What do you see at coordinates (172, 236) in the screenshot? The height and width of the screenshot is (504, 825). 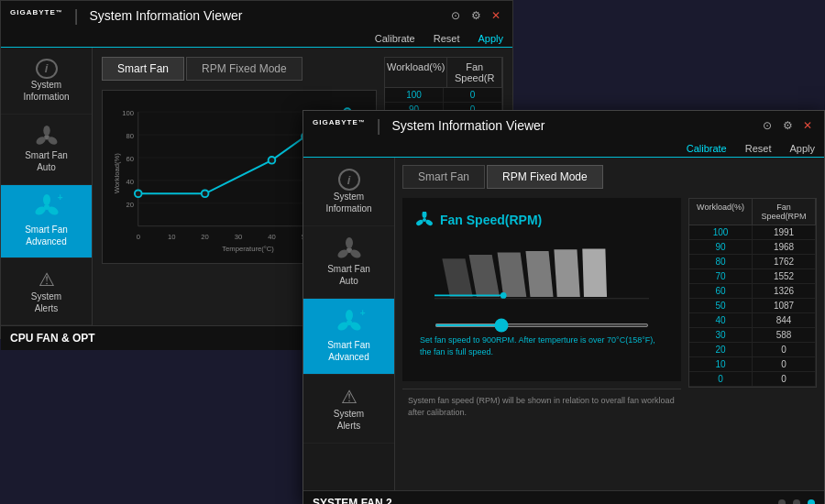 I see `svg-text: 10` at bounding box center [172, 236].